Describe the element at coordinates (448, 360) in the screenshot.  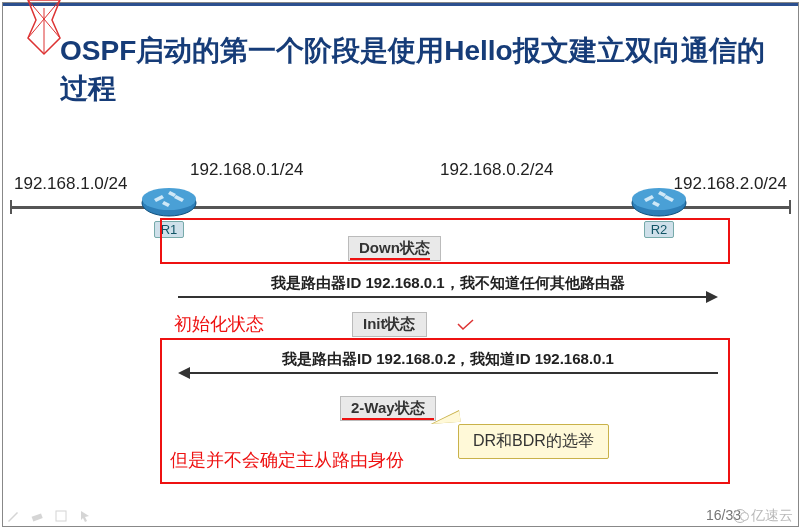
I see `hello-msg-2: 我是路由器ID 192.168.0.2，我知道ID 192.168.0.1` at that location.